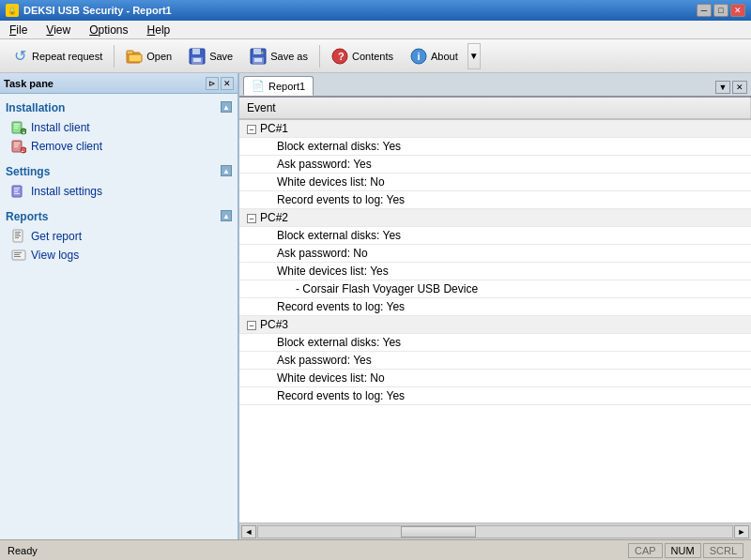 This screenshot has width=751, height=560. Describe the element at coordinates (373, 56) in the screenshot. I see `contents-label: Contents` at that location.